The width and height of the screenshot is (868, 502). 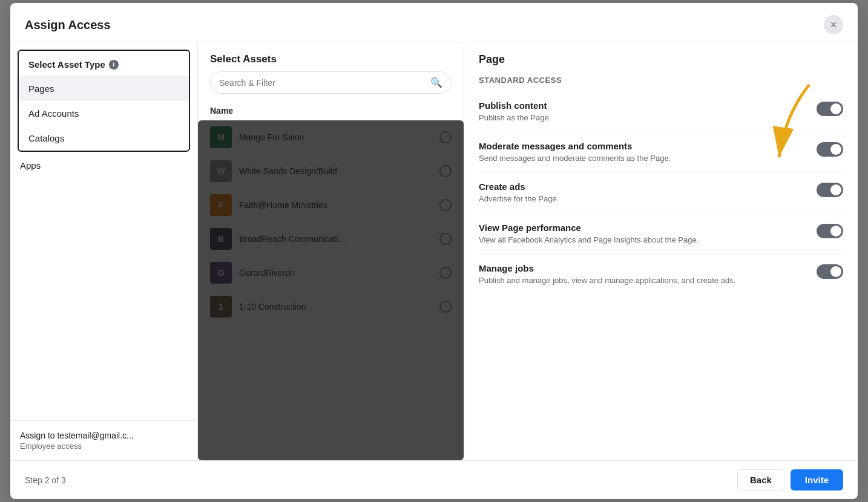 What do you see at coordinates (661, 59) in the screenshot?
I see `page-section-title: Page` at bounding box center [661, 59].